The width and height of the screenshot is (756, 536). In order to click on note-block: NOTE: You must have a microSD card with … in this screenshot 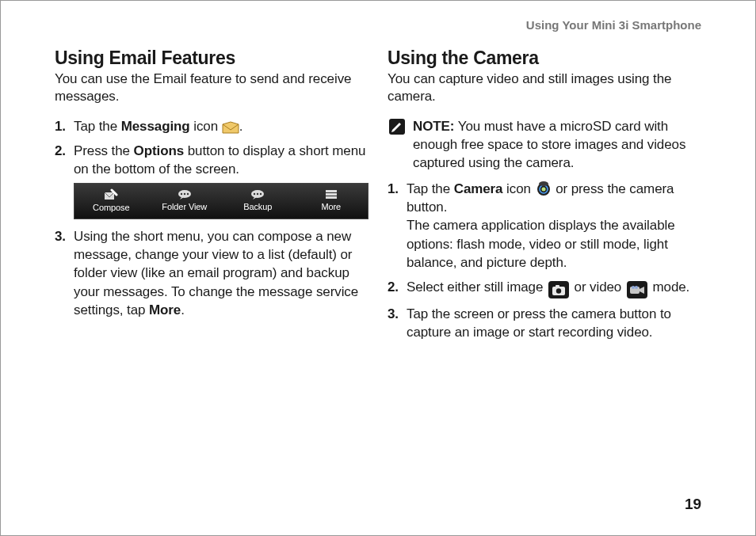, I will do `click(544, 144)`.